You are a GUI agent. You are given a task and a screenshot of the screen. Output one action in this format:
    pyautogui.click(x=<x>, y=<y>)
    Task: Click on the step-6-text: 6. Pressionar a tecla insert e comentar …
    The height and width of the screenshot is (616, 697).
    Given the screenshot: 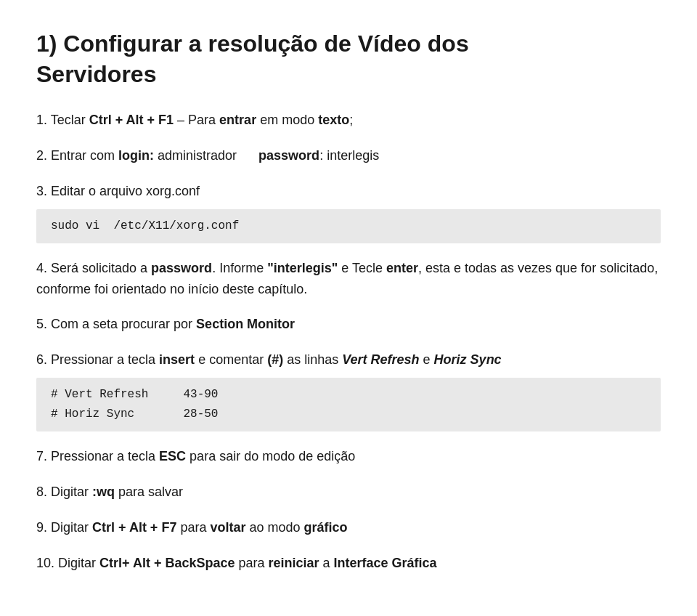 What is the action you would take?
    pyautogui.click(x=348, y=360)
    